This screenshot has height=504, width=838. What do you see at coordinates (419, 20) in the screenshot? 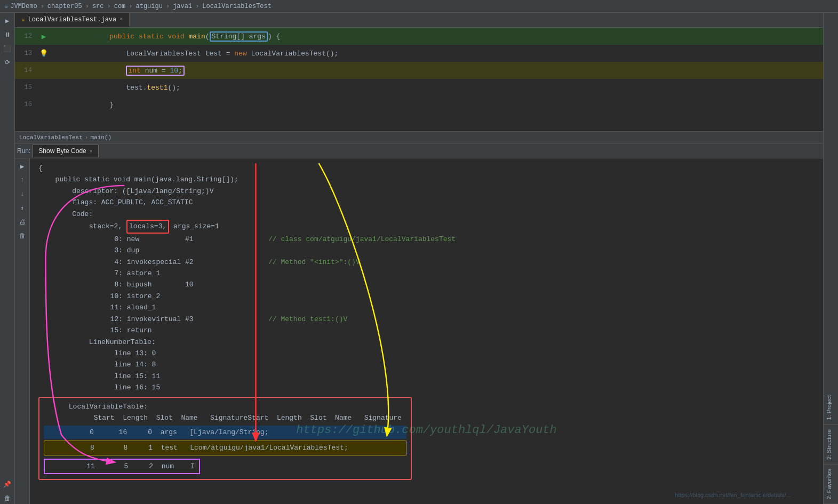
I see `editor-tab-bar: ☕ LocalVariablesTest.java ×` at bounding box center [419, 20].